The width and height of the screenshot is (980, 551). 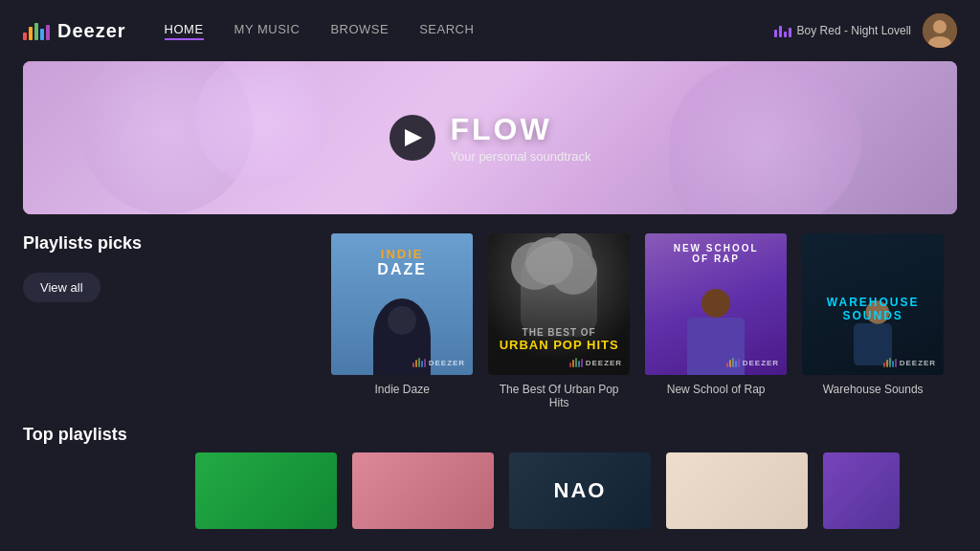 I want to click on playlist-card-indie-daze: INDIE DAZE, so click(x=402, y=321).